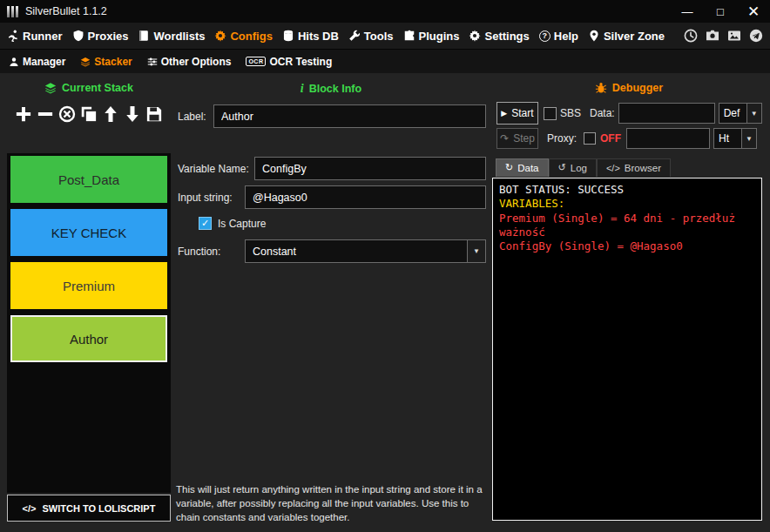 The height and width of the screenshot is (532, 770). What do you see at coordinates (243, 37) in the screenshot?
I see `menu-item-configs: Configs` at bounding box center [243, 37].